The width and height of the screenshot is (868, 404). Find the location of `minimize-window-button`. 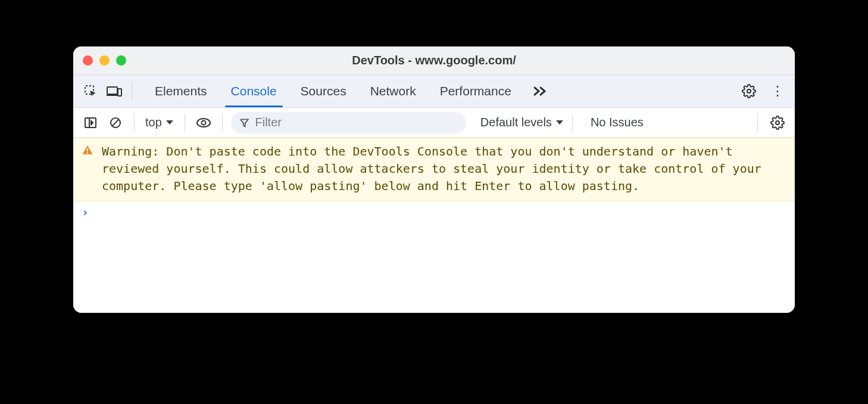

minimize-window-button is located at coordinates (105, 61).